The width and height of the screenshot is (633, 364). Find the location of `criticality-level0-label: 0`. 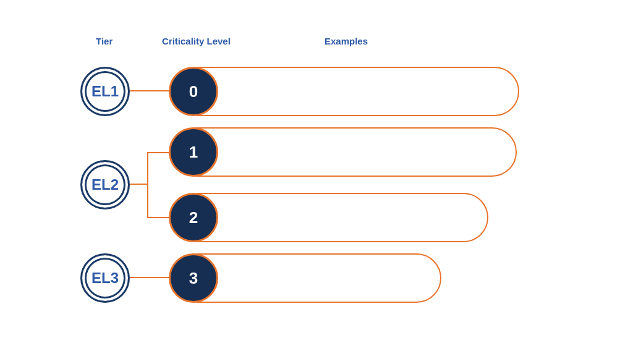

criticality-level0-label: 0 is located at coordinates (193, 91).